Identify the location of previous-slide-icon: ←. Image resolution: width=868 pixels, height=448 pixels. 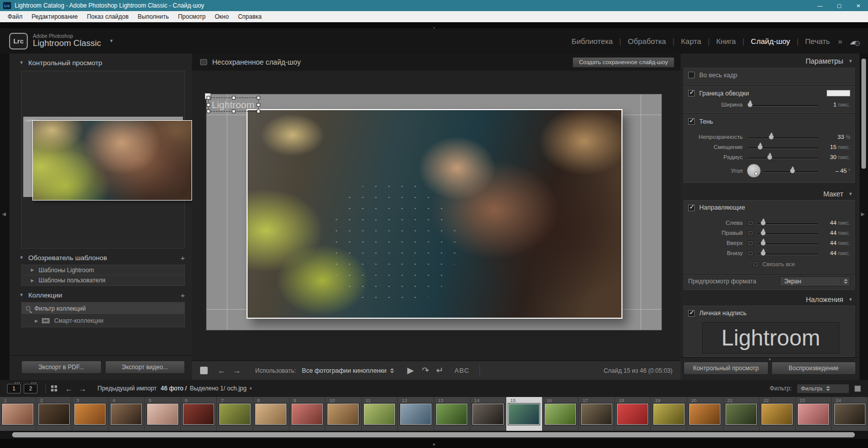
(222, 371).